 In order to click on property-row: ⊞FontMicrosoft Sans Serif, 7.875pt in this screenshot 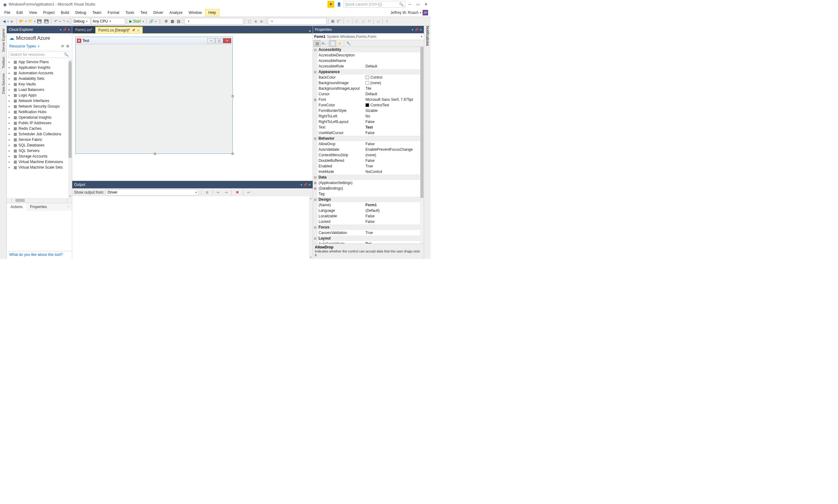, I will do `click(369, 100)`.